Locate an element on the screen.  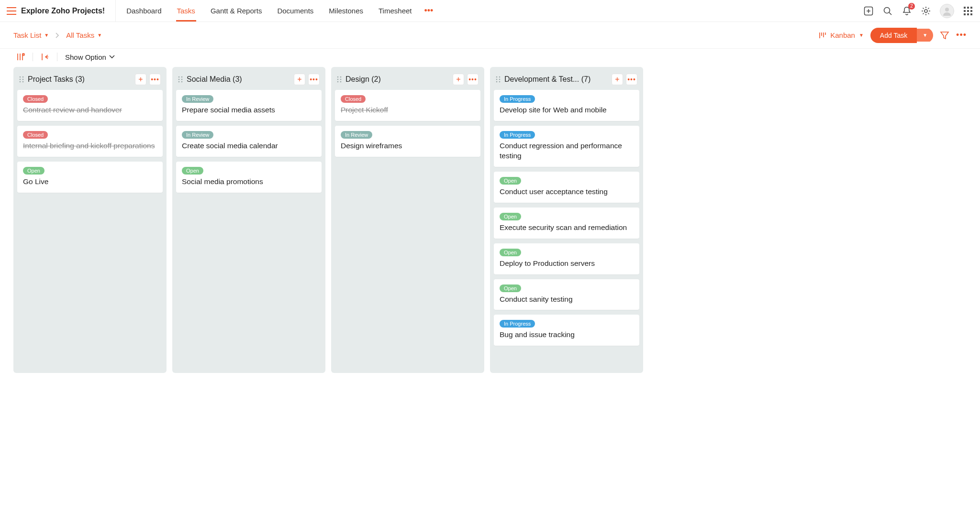
status-badge: In Progress is located at coordinates (517, 135).